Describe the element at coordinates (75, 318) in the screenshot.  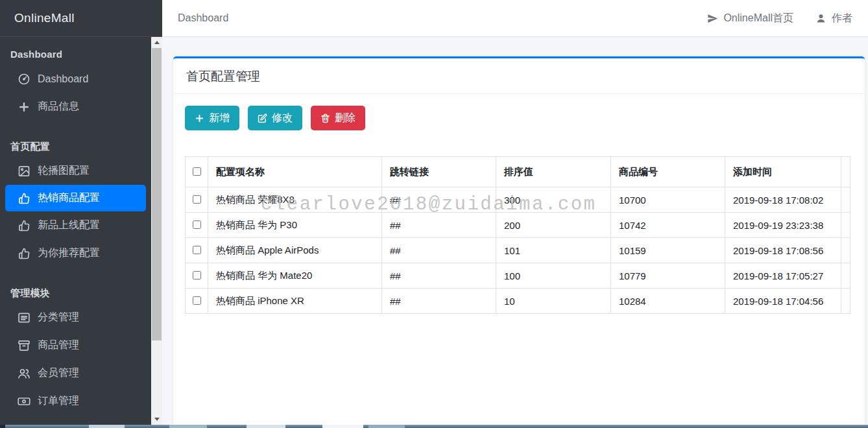
I see `sidebar-item-category-management: 分类管理` at that location.